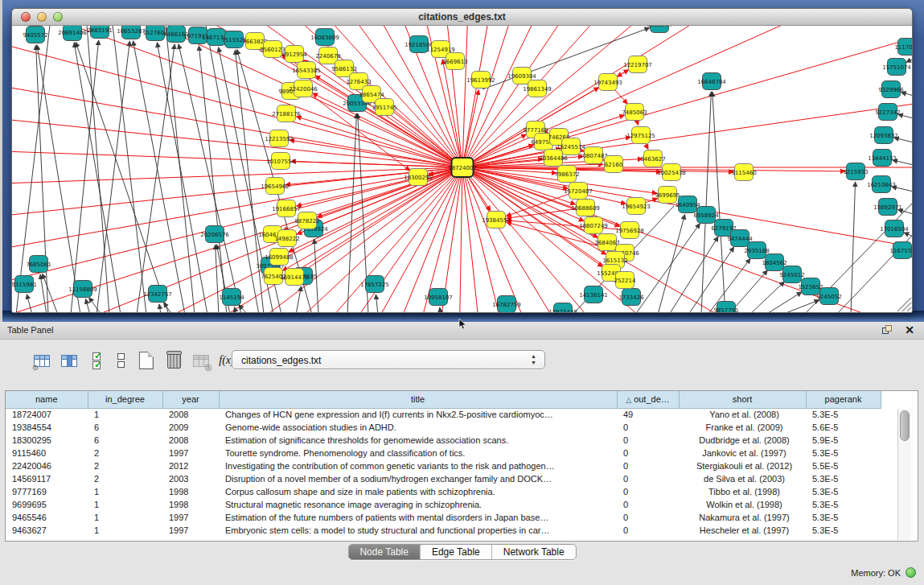  Describe the element at coordinates (125, 399) in the screenshot. I see `column-header-in_degree: in_degree` at that location.